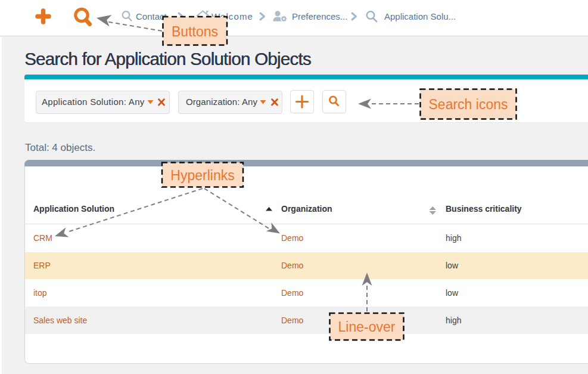 This screenshot has width=588, height=374. Describe the element at coordinates (468, 104) in the screenshot. I see `svg-text: Search icons` at that location.